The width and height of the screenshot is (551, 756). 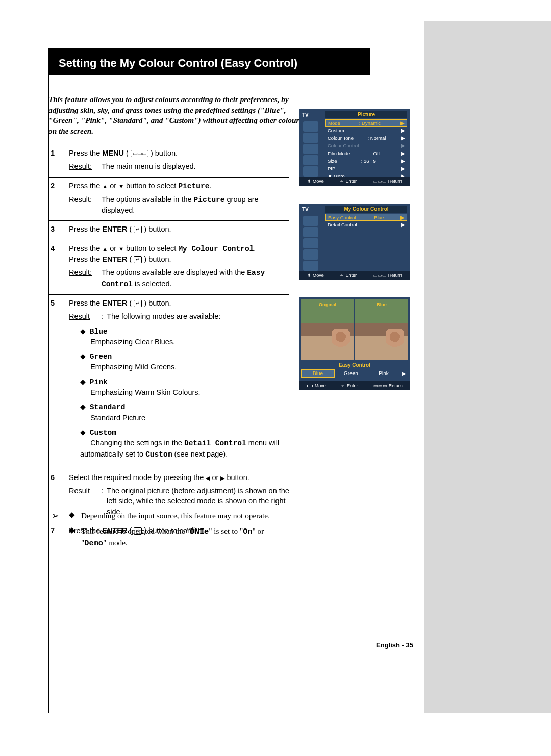 What do you see at coordinates (355, 242) in the screenshot?
I see `osd-mcc-menu: TV My Colour Control Easy Control: Blue▶…` at bounding box center [355, 242].